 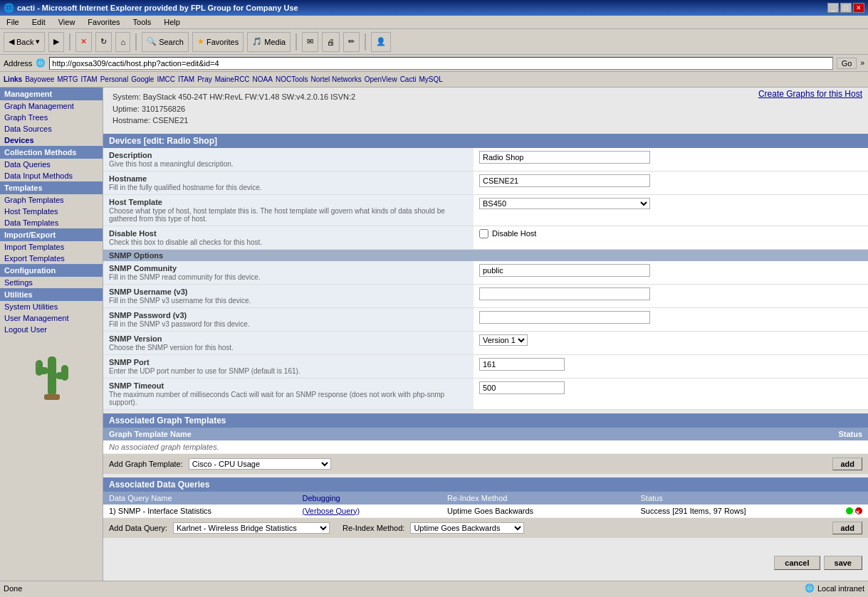 I want to click on description-row: Description Give this host a meaningful …, so click(x=486, y=159).